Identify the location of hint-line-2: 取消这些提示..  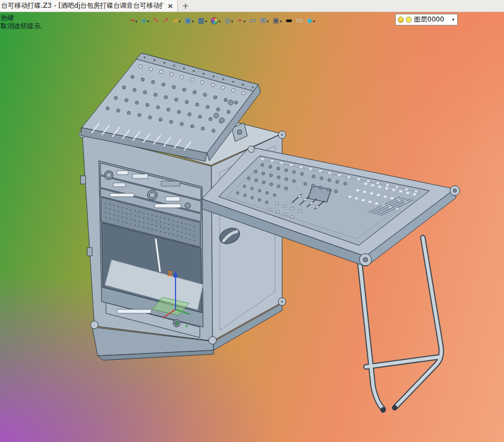
(22, 27).